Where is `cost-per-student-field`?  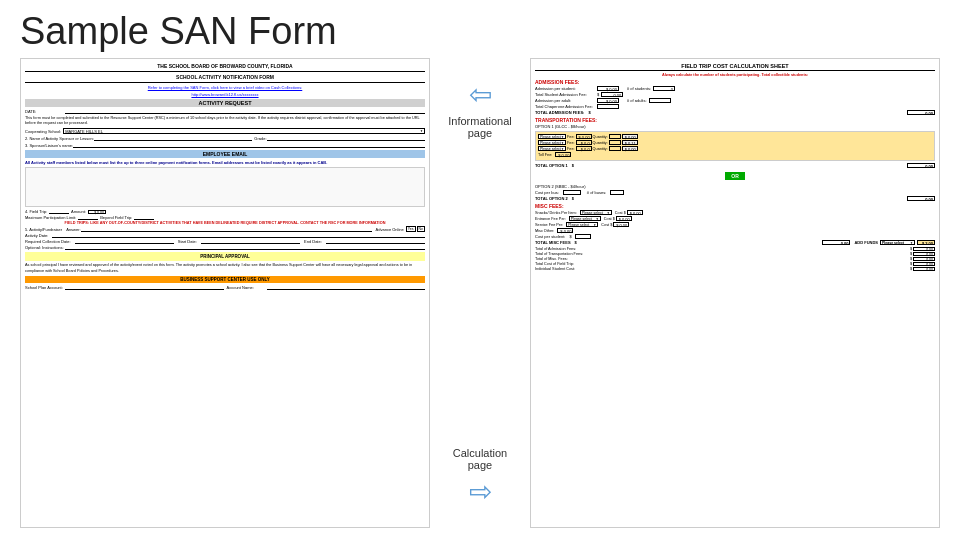 cost-per-student-field is located at coordinates (583, 236).